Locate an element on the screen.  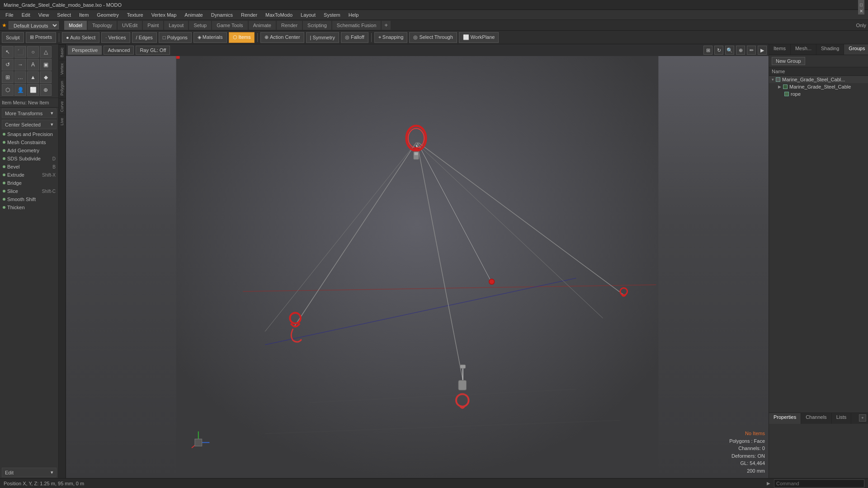
new-group-button: New Group is located at coordinates (788, 61).